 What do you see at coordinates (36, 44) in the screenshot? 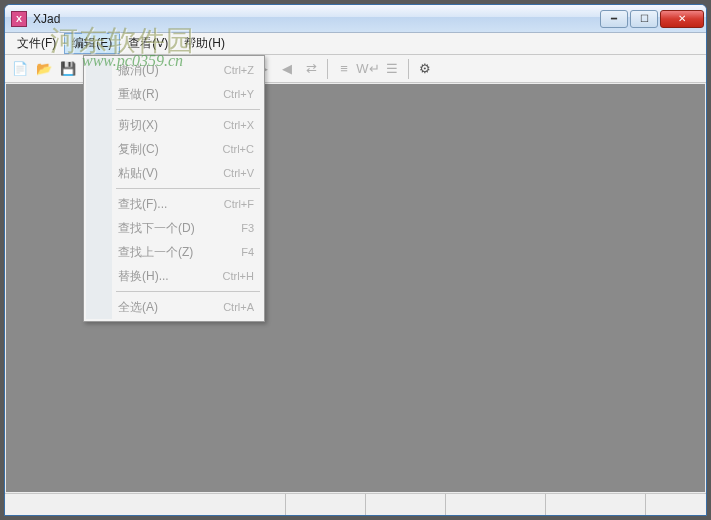
I see `menu-file: 文件(F)` at bounding box center [36, 44].